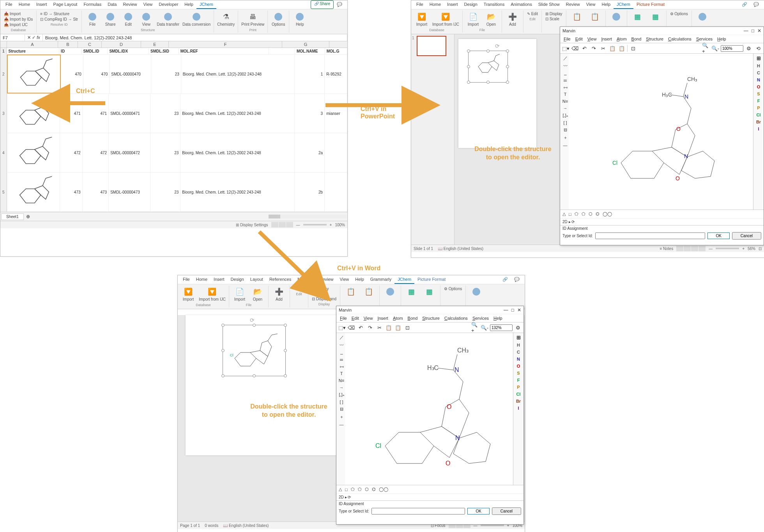  I want to click on link-button: ⟲, so click(758, 48).